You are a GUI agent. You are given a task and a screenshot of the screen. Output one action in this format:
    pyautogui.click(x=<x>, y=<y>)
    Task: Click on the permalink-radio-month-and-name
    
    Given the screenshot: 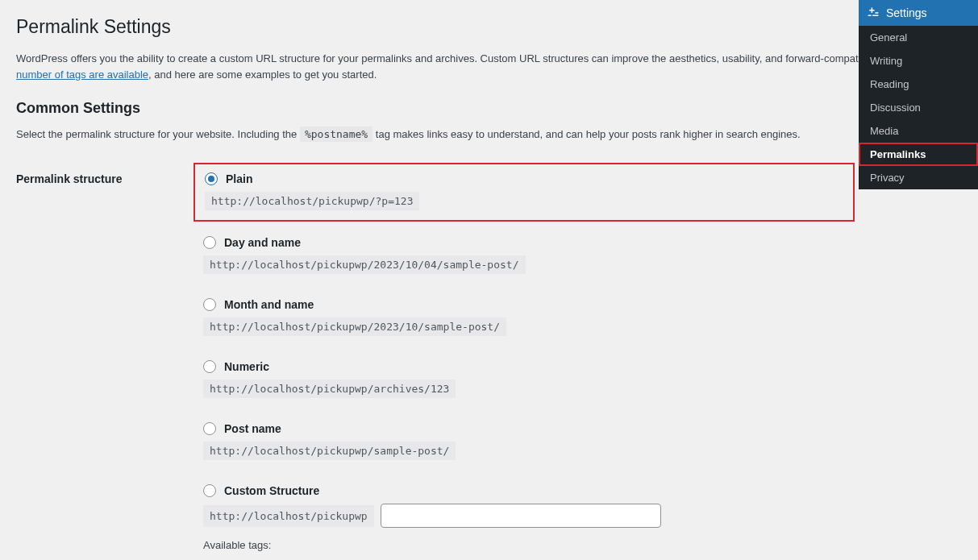 What is the action you would take?
    pyautogui.click(x=210, y=305)
    